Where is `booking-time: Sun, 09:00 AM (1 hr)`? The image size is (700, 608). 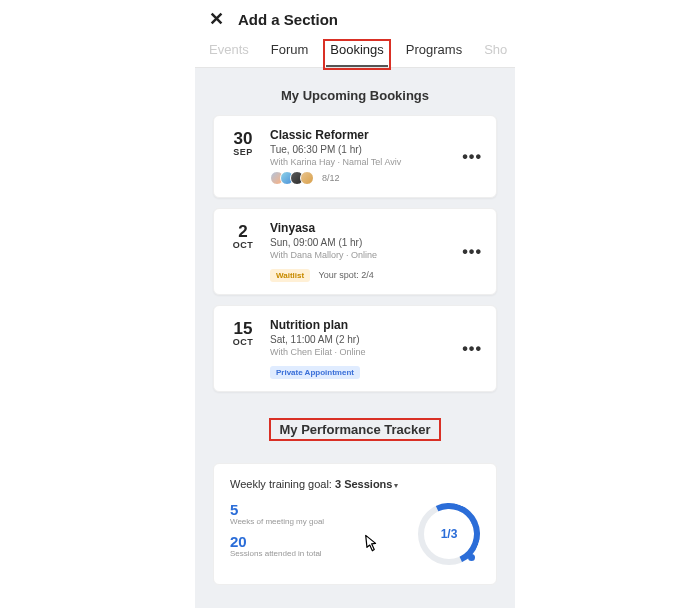
booking-time: Sun, 09:00 AM (1 hr) is located at coordinates (360, 242).